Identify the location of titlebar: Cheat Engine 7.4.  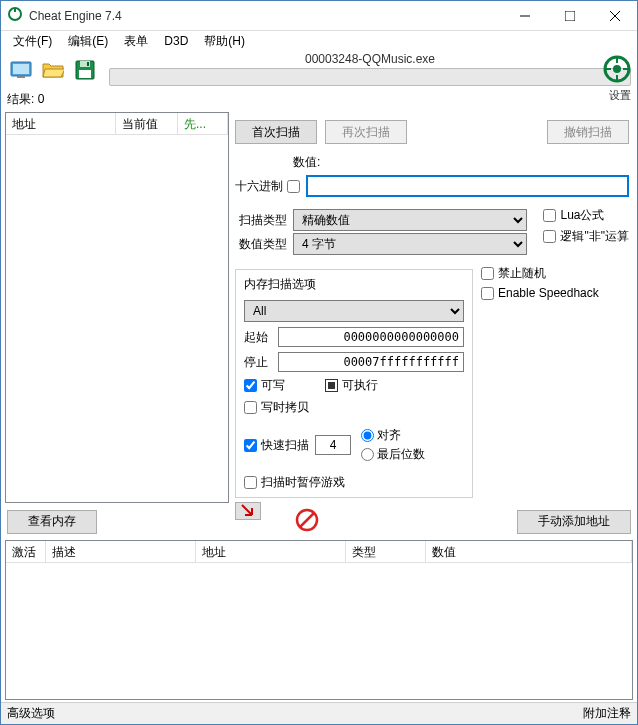
(319, 16).